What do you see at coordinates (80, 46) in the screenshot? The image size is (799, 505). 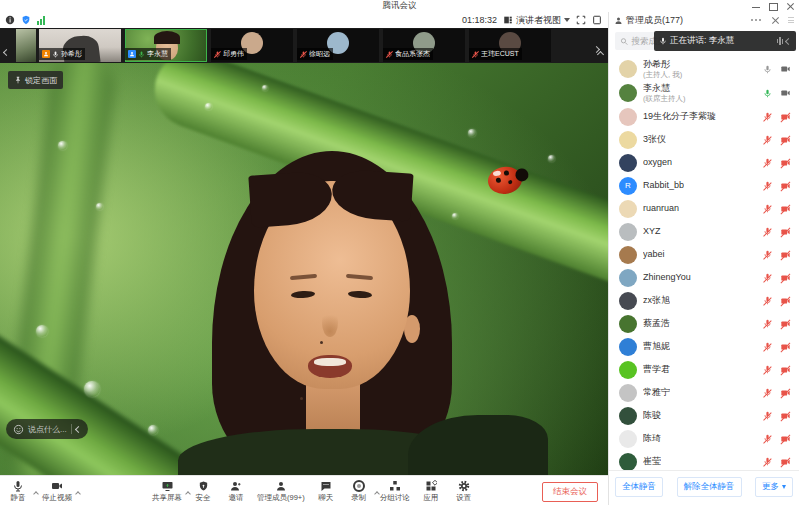 I see `participant-thumbnail: 孙希彤` at bounding box center [80, 46].